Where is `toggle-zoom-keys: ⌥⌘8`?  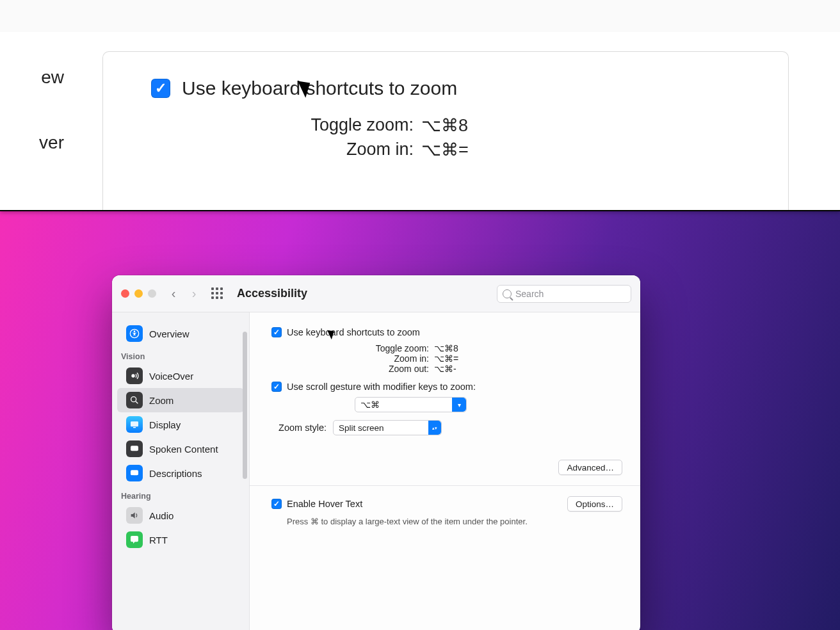 toggle-zoom-keys: ⌥⌘8 is located at coordinates (446, 348).